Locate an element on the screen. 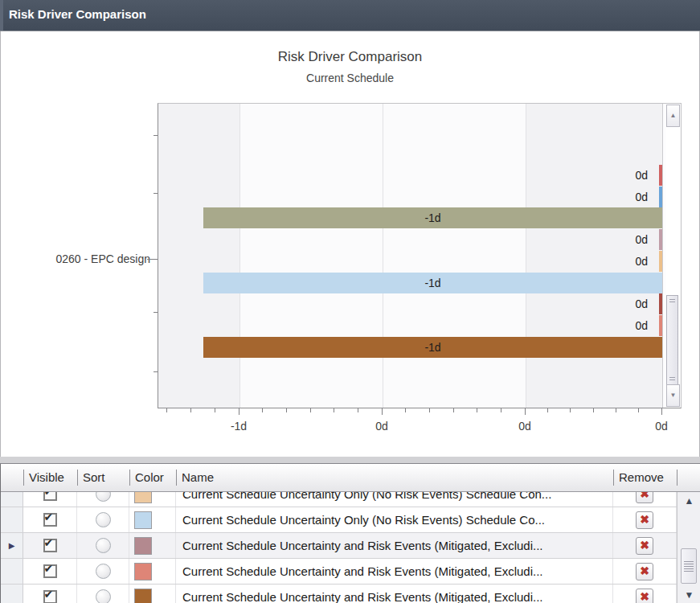  table-scrollbar-thumb is located at coordinates (689, 566).